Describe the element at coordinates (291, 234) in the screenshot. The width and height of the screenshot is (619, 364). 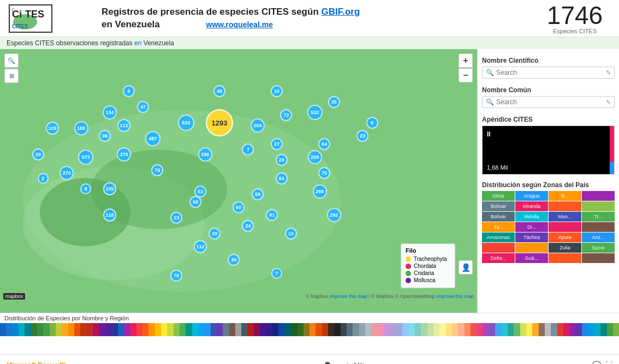
I see `cluster-12: 12` at that location.